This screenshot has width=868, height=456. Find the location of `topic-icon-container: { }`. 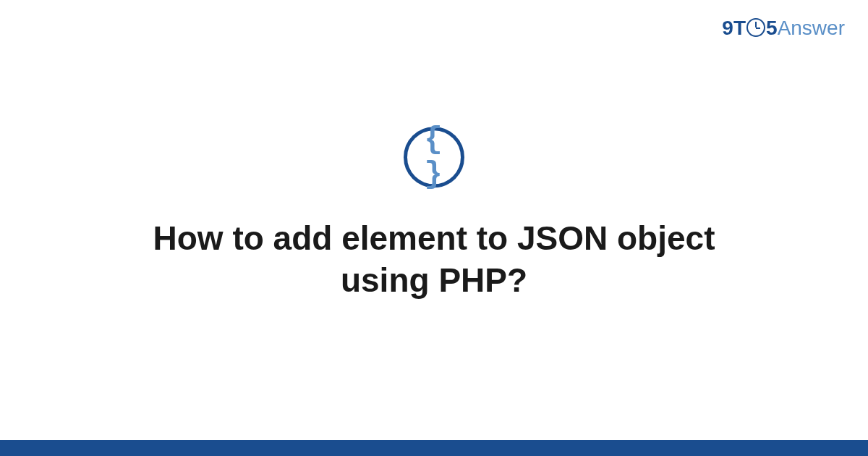

topic-icon-container: { } is located at coordinates (434, 157).